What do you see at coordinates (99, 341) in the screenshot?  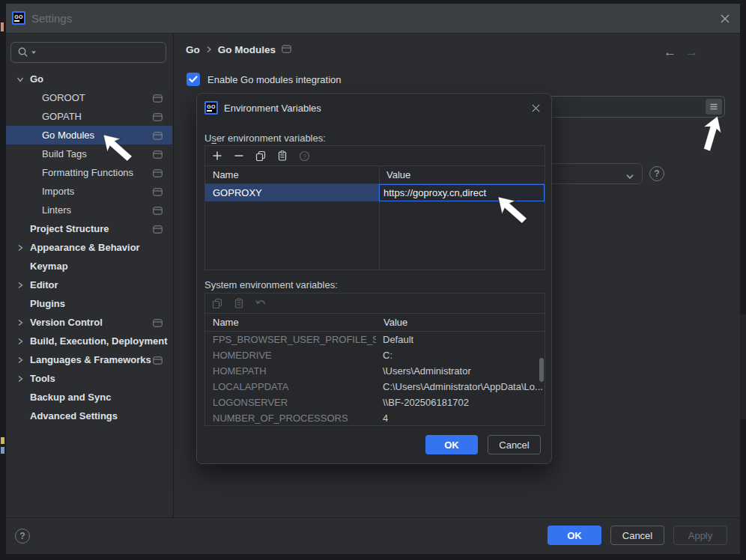 I see `sidebar-item-label: Build, Execution, Deployment` at bounding box center [99, 341].